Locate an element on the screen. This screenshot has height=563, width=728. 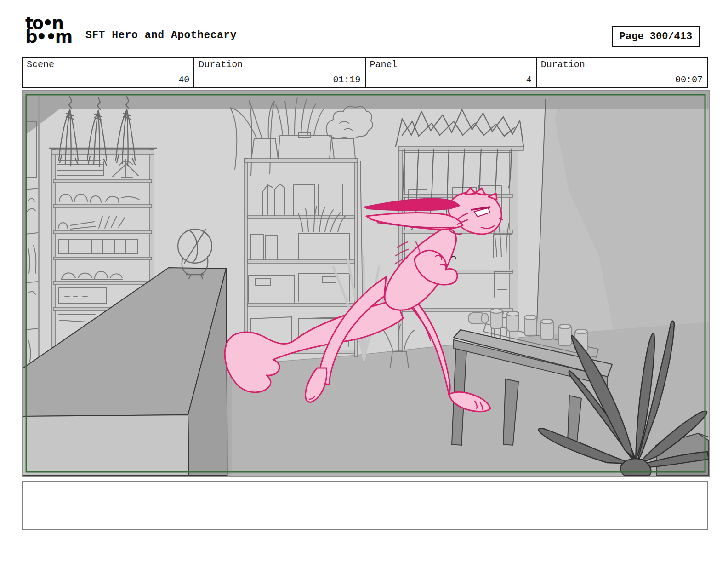
info-label: Panel is located at coordinates (451, 64).